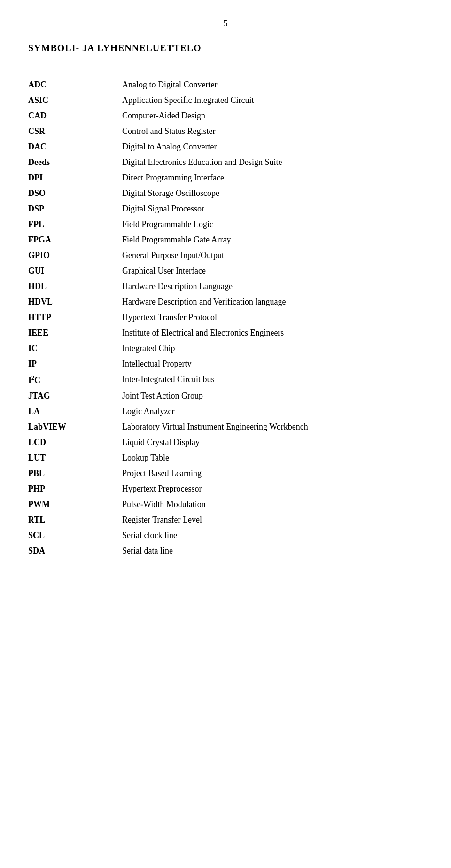 The image size is (451, 868). Describe the element at coordinates (272, 225) in the screenshot. I see `definition-cell: Field Programmable Logic` at that location.